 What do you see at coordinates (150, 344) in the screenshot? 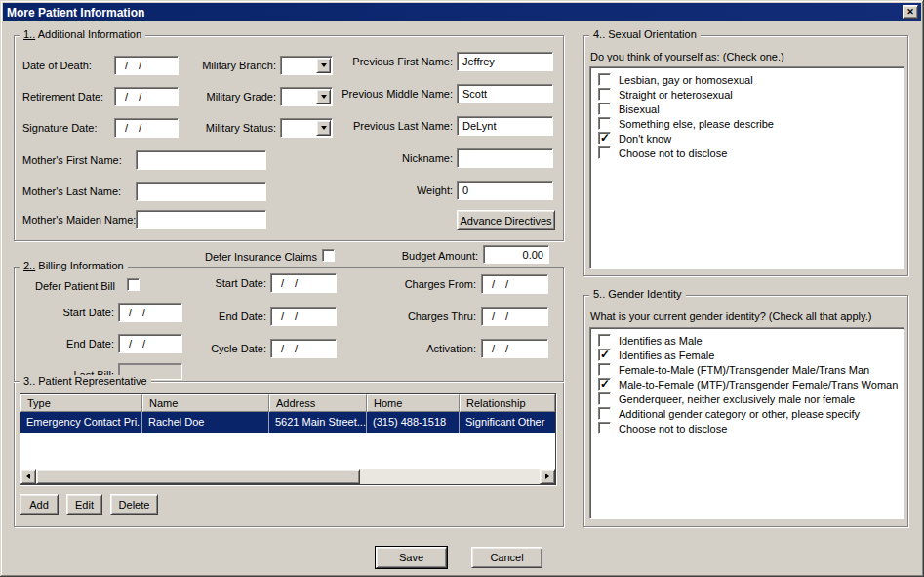
I see `billing-end-date-field: / /` at bounding box center [150, 344].